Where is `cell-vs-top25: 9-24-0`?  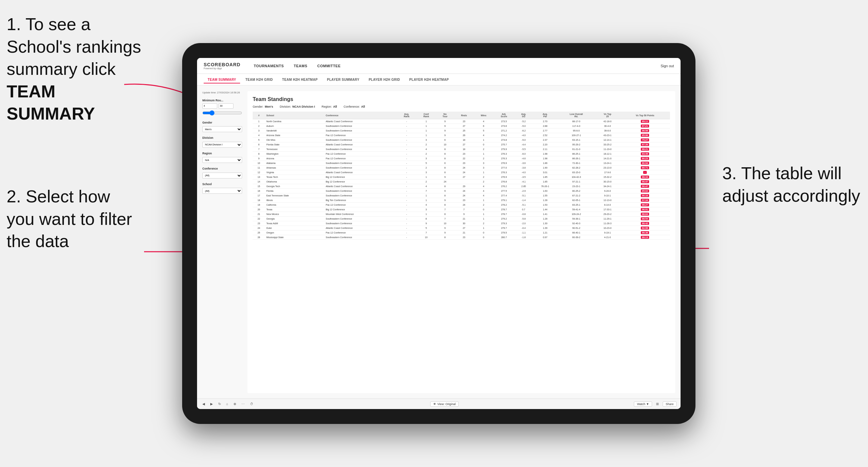 cell-vs-top25: 9-24-0 is located at coordinates (607, 191).